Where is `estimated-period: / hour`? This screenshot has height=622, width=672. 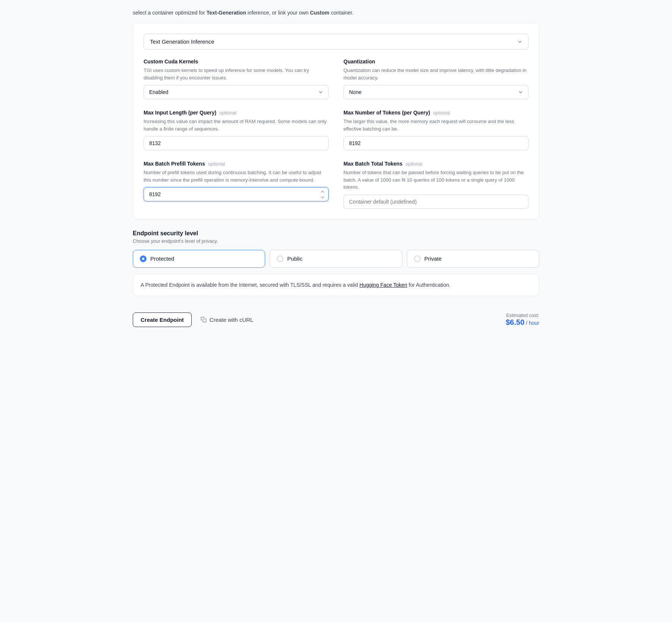 estimated-period: / hour is located at coordinates (533, 323).